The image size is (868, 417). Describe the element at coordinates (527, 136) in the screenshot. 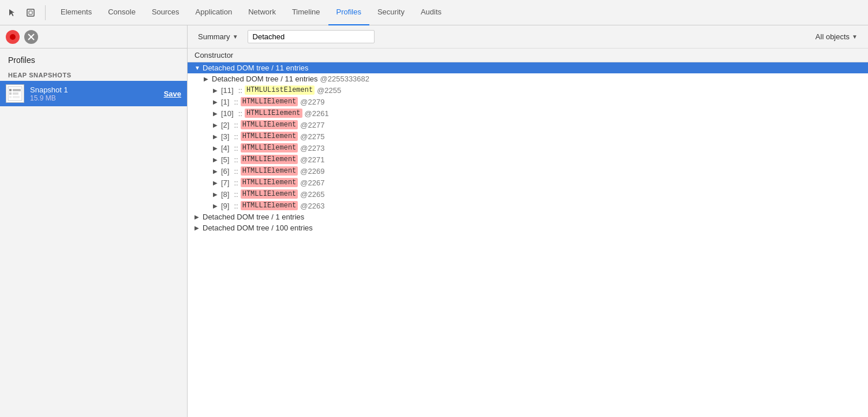

I see `tree-row: ▶ [3] :: HTMLLIElement @2275` at that location.